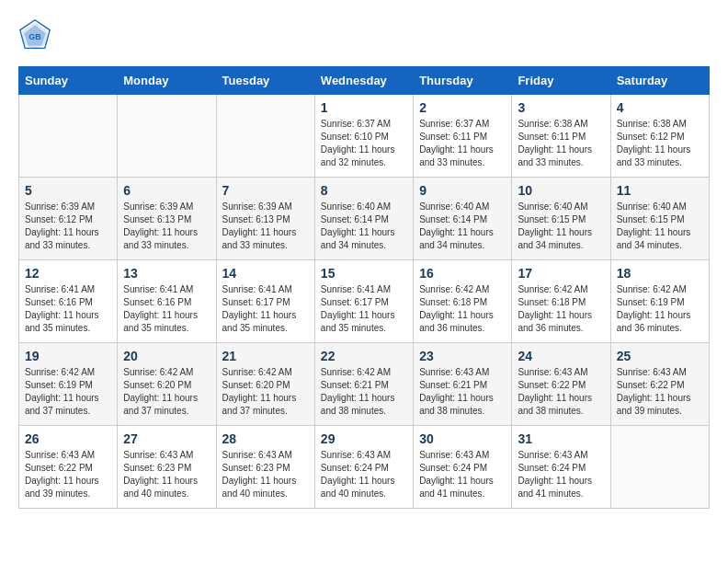 The width and height of the screenshot is (728, 563). I want to click on day-info: Sunrise: 6:38 AM Sunset: 6:12 PM Dayligh…, so click(660, 144).